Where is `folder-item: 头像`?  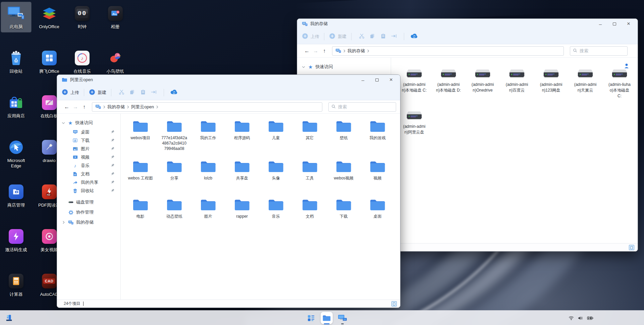
folder-item: 头像 is located at coordinates (276, 170).